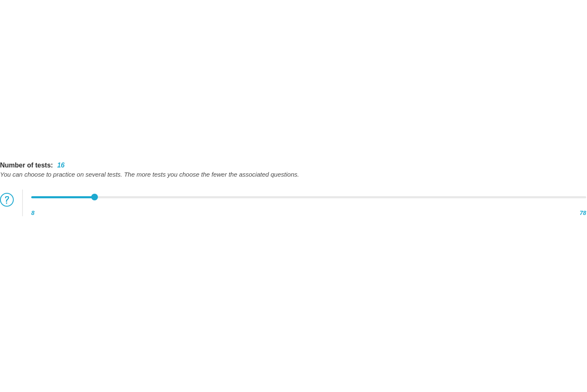  I want to click on slider-divider, so click(22, 203).